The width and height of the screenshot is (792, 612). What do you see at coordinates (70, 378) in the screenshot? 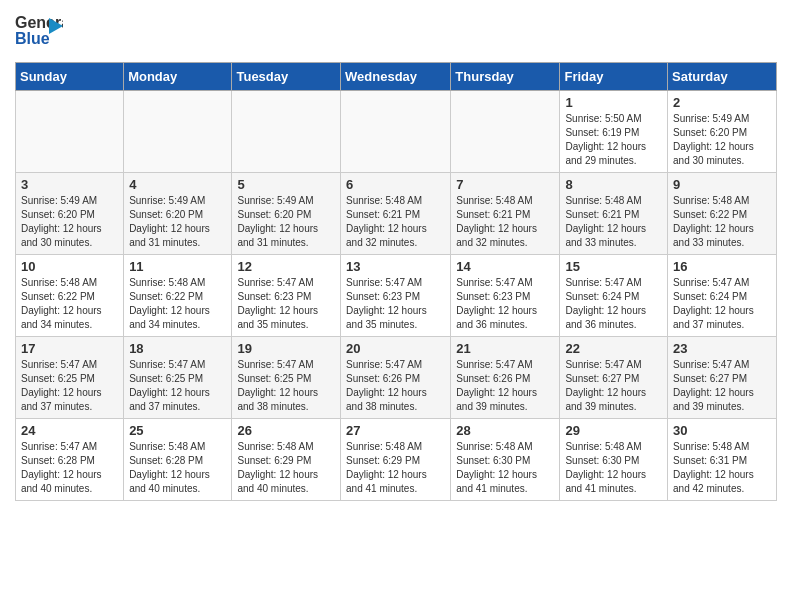
I see `day-cell: 17Sunrise: 5:47 AM Sunset: 6:25 PM Dayli…` at bounding box center [70, 378].